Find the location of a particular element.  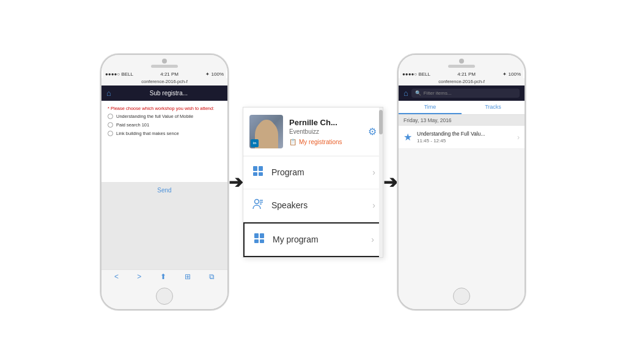

program-label: Program is located at coordinates (322, 172).